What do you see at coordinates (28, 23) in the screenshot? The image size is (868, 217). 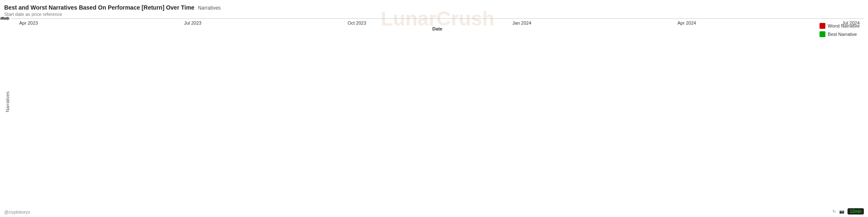 I see `x-tick-apr2023: Apr 2023` at bounding box center [28, 23].